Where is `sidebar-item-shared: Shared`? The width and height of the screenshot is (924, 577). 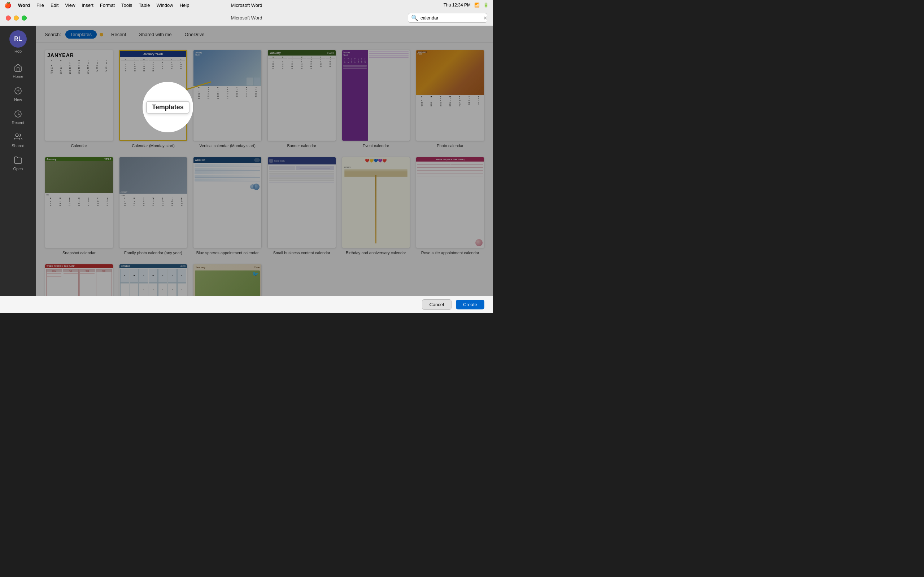
sidebar-item-shared: Shared is located at coordinates (18, 140).